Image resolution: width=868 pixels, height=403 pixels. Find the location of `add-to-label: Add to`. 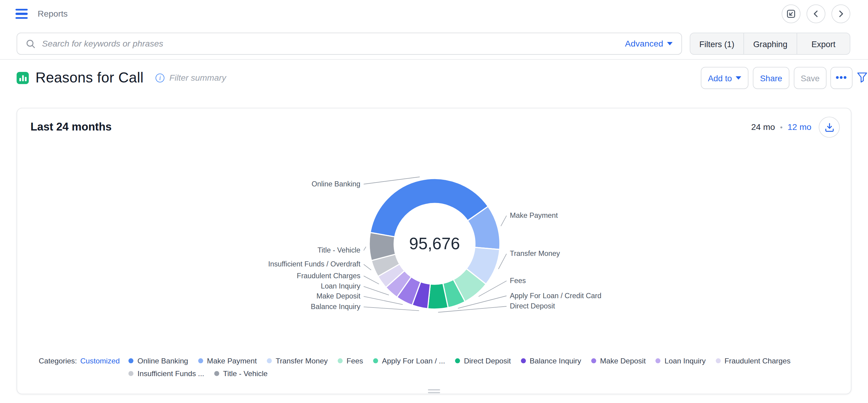

add-to-label: Add to is located at coordinates (720, 78).